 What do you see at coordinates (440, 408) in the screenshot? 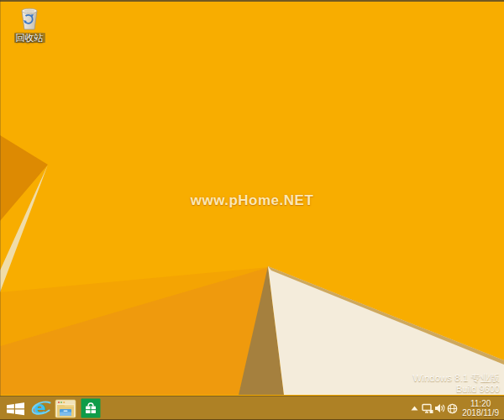
I see `volume-icon` at bounding box center [440, 408].